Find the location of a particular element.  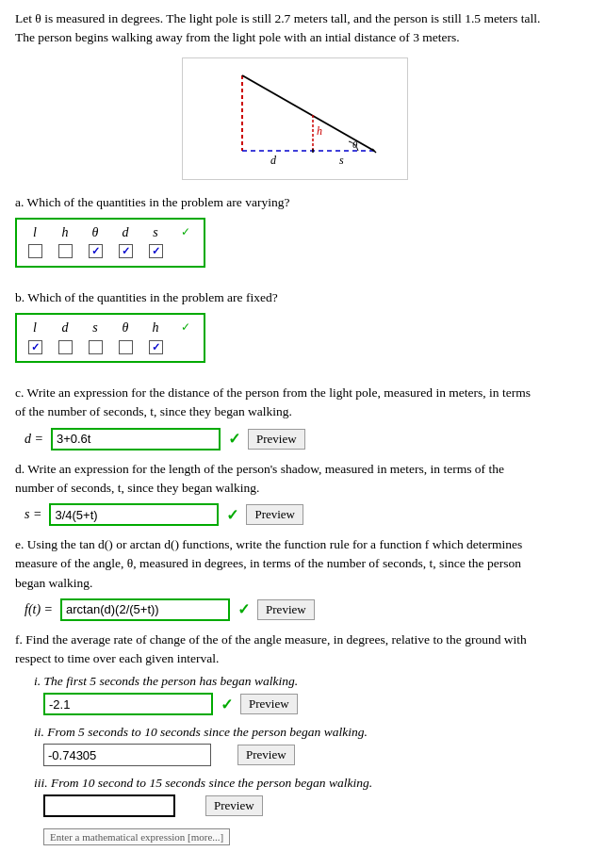

part-f-sub-ii-answer-row: ✓ Preview is located at coordinates (309, 755).